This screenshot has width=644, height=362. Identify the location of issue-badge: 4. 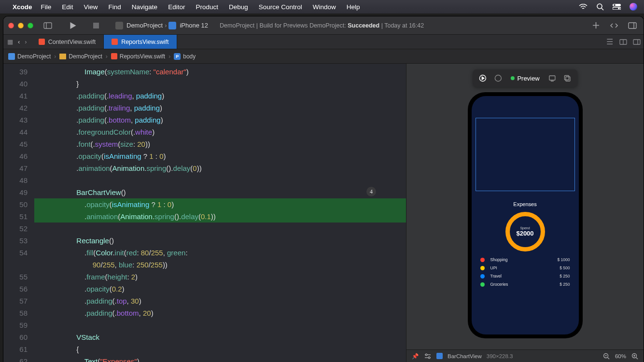
(371, 192).